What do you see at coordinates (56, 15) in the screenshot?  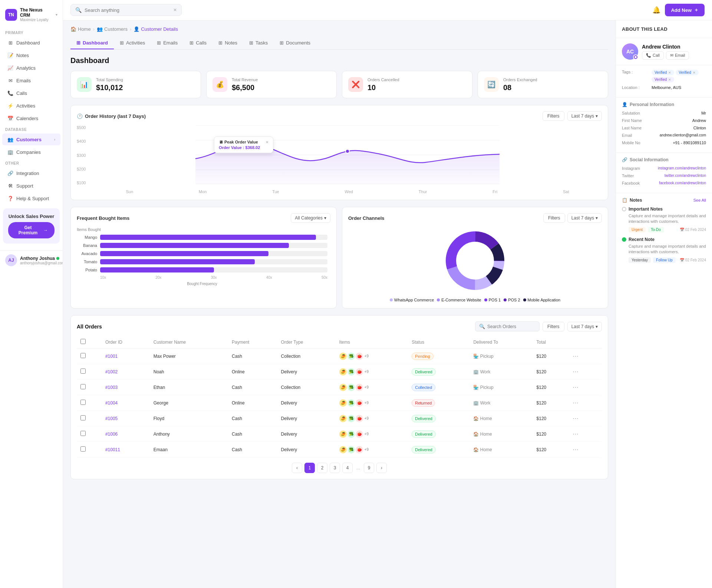 I see `logo-chevron-icon: ▾` at bounding box center [56, 15].